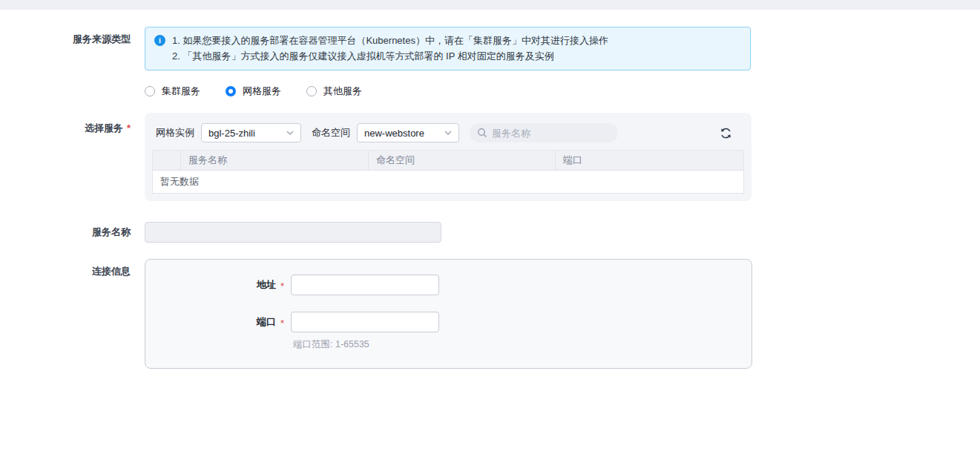 The width and height of the screenshot is (980, 463). I want to click on select-service-panel: 网格实例 bgl-25-zhili 命名空间 new-webstore, so click(448, 157).